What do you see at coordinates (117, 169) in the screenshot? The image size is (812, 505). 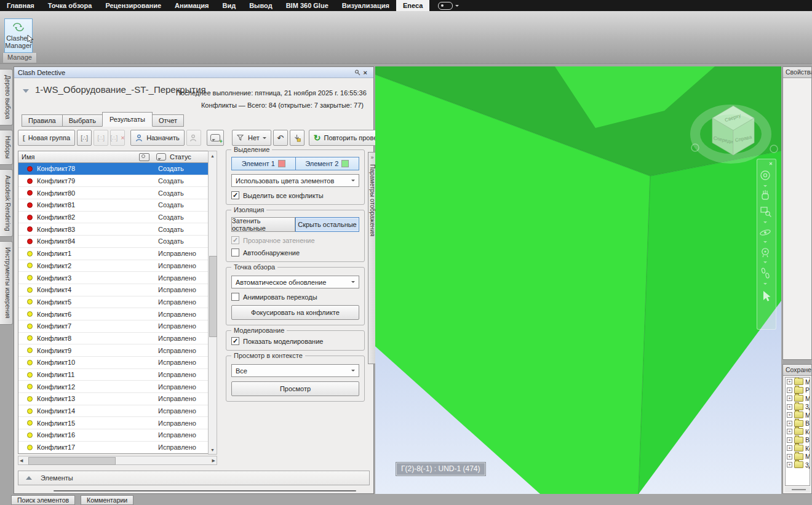 I see `table-row: Конфликт78Создать` at bounding box center [117, 169].